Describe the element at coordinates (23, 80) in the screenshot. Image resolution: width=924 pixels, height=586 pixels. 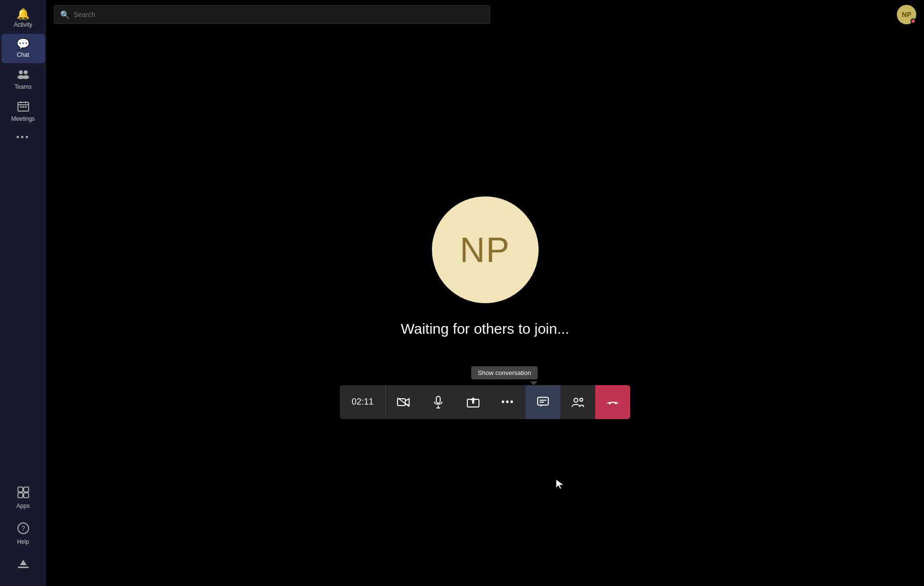
I see `sidebar-item-teams: Teams` at that location.